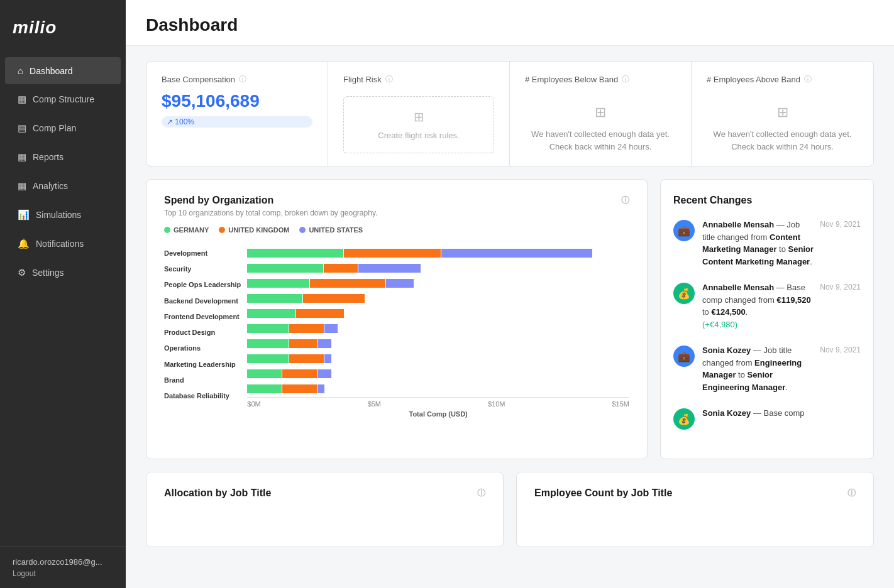 Image resolution: width=894 pixels, height=588 pixels. I want to click on sidebar-item-analytics: ▦ Analytics, so click(63, 186).